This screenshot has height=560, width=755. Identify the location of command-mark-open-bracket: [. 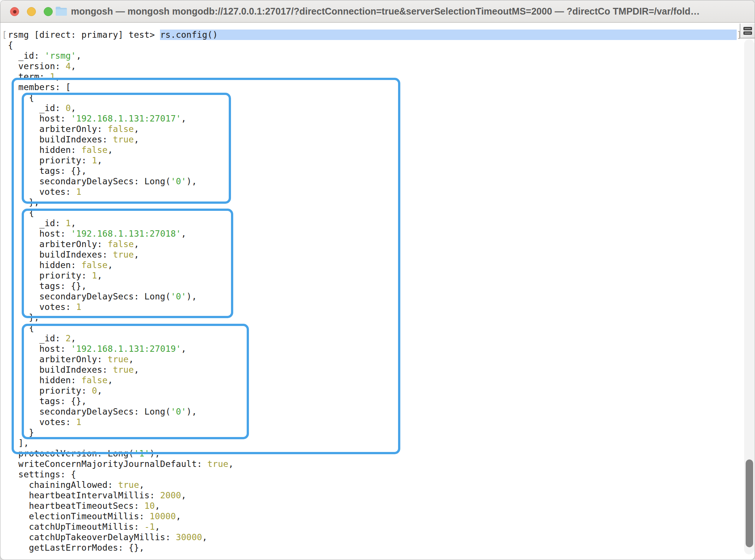
(4, 35).